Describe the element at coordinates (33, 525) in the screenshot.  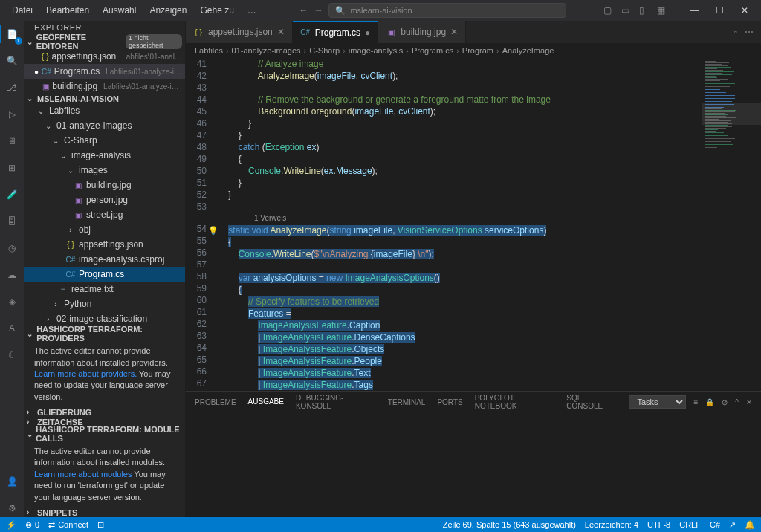
I see `errors-indicator: ⊗ 0` at that location.